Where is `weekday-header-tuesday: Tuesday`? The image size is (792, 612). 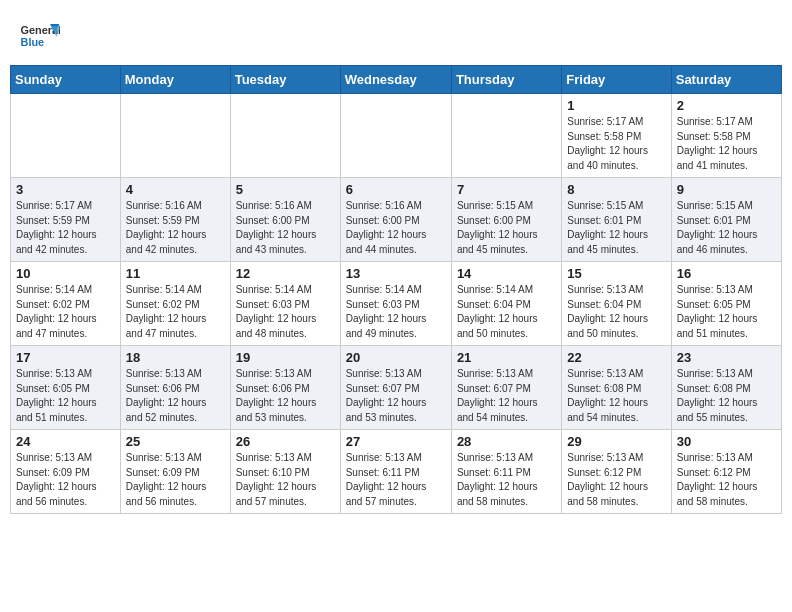
weekday-header-tuesday: Tuesday is located at coordinates (285, 80).